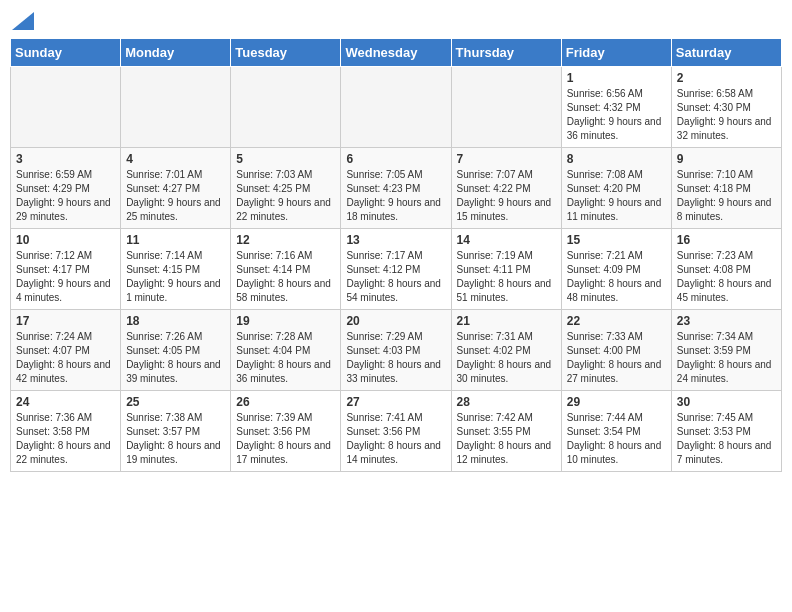 This screenshot has width=792, height=612. What do you see at coordinates (176, 196) in the screenshot?
I see `day-info: Sunrise: 7:01 AM Sunset: 4:27 PM Dayligh…` at bounding box center [176, 196].